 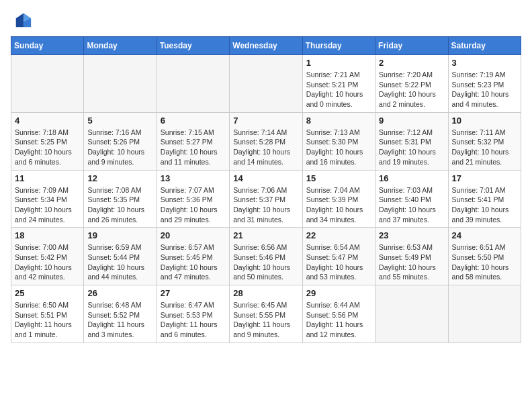 What do you see at coordinates (412, 141) in the screenshot?
I see `table-row: 9Sunrise: 7:12 AMSunset: 5:31 PMDaylight…` at bounding box center [412, 141].